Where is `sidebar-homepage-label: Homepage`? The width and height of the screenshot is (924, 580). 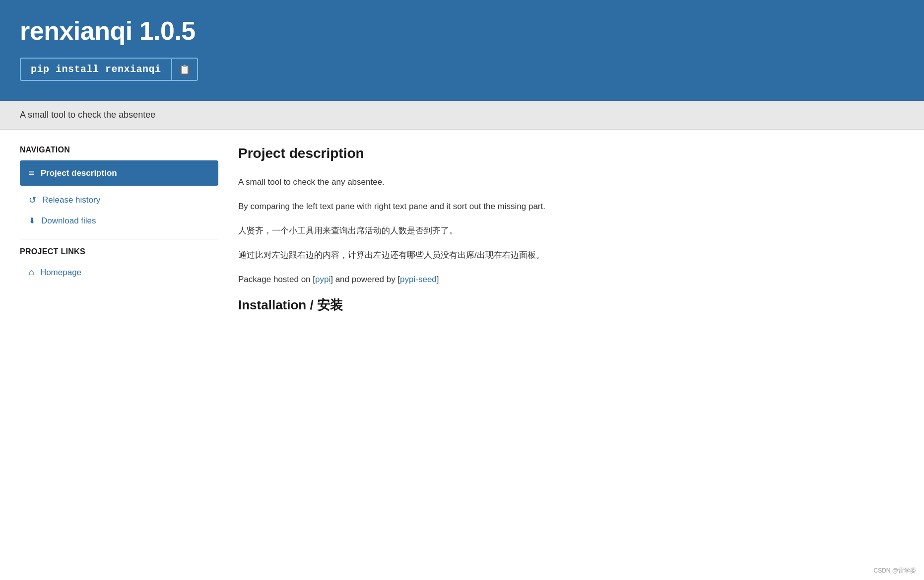
sidebar-homepage-label: Homepage is located at coordinates (61, 273).